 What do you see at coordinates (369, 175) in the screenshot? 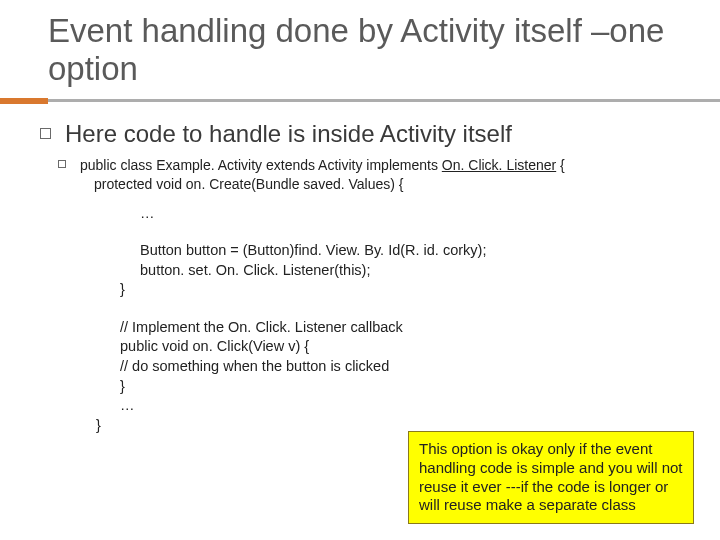
I see `code-intro-row: public class Example. Activity extends A…` at bounding box center [369, 175].